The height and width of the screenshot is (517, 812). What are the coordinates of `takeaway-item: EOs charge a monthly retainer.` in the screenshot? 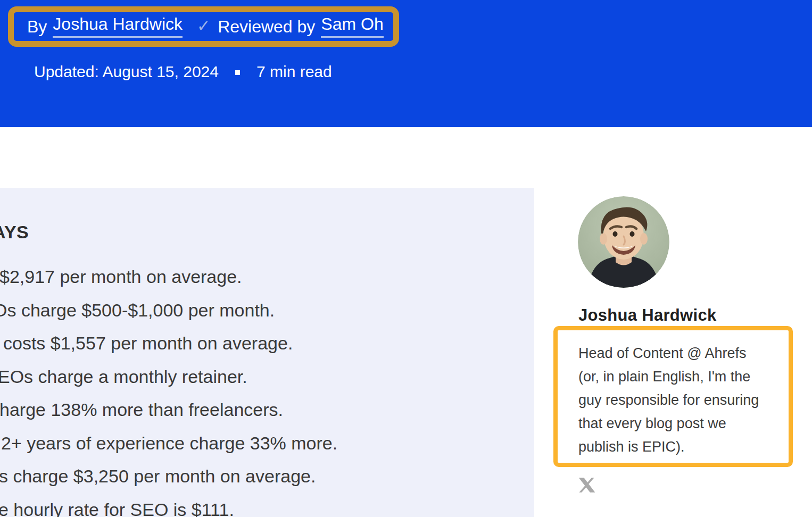 It's located at (169, 377).